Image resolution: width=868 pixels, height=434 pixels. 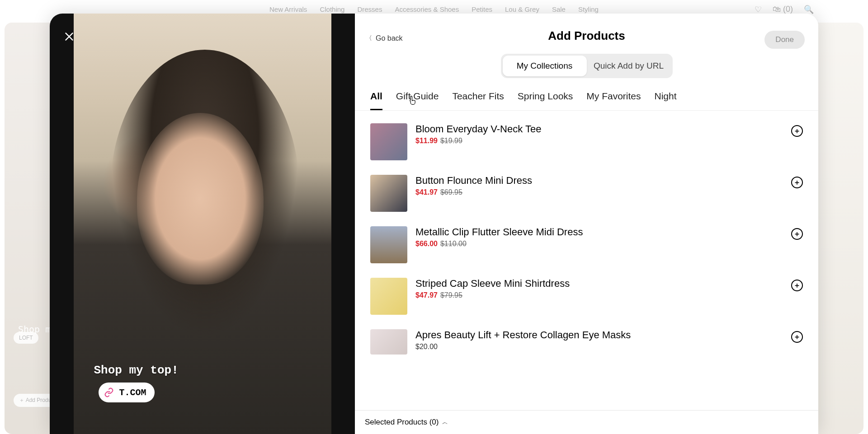 I want to click on tab-quick-add-url: Quick Add by URL, so click(x=629, y=66).